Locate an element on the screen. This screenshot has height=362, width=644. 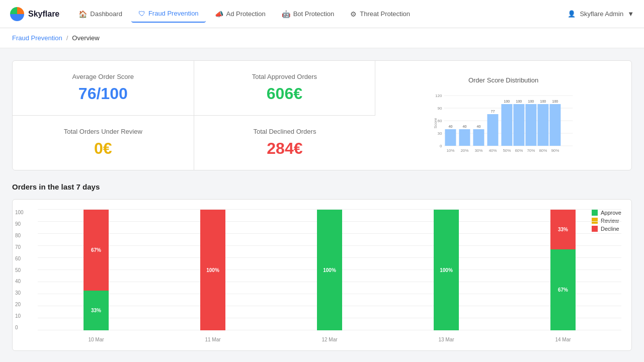
logo-icon is located at coordinates (17, 14).